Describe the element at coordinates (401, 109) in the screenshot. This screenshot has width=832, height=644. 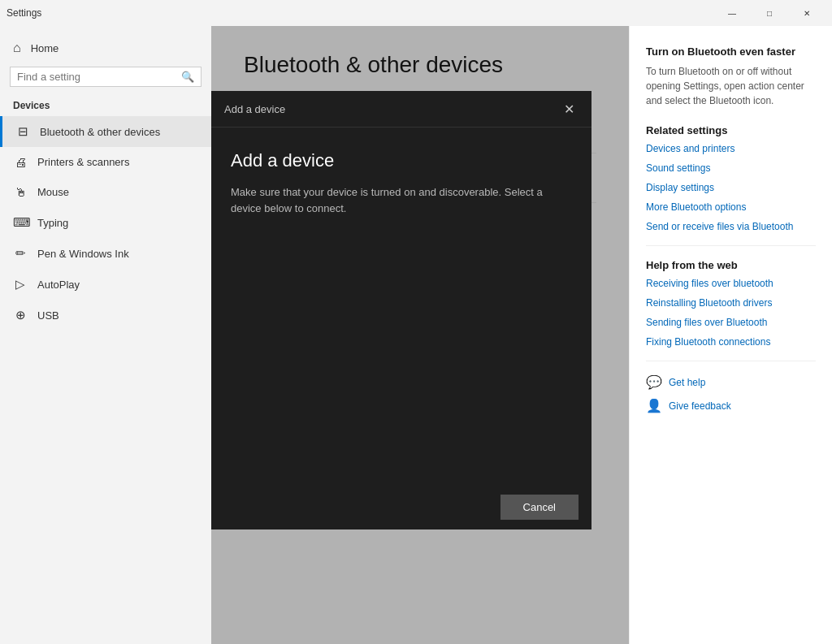
I see `modal-titlebar: Add a device ✕` at that location.